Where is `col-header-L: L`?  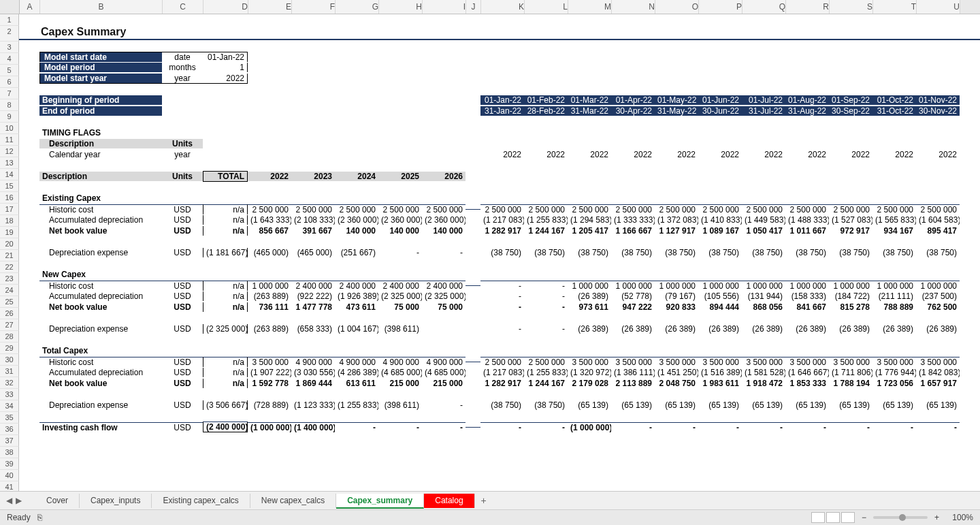
col-header-L: L is located at coordinates (546, 7).